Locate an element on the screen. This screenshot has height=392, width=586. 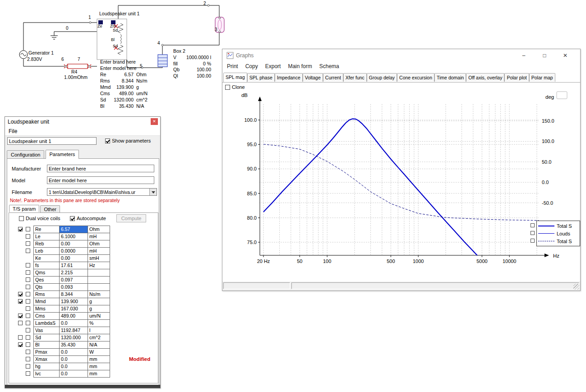
graphs-tab-group-delay: Group delay is located at coordinates (382, 78).